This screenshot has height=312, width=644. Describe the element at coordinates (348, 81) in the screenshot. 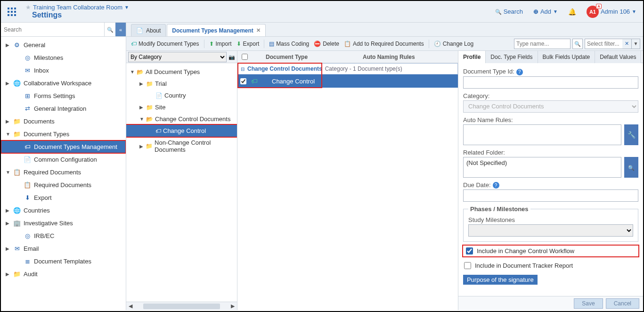

I see `grid-row: 🏷 Change Control` at that location.